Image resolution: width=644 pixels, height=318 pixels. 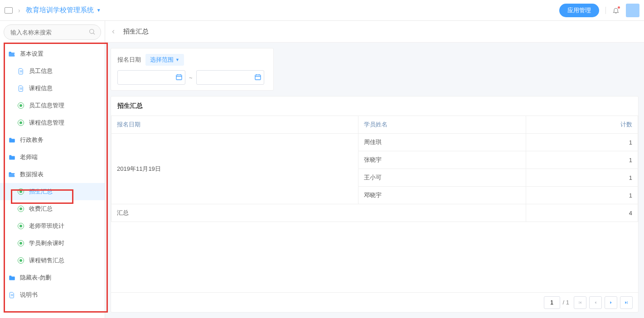 I want to click on pager: / 1, so click(x=374, y=302).